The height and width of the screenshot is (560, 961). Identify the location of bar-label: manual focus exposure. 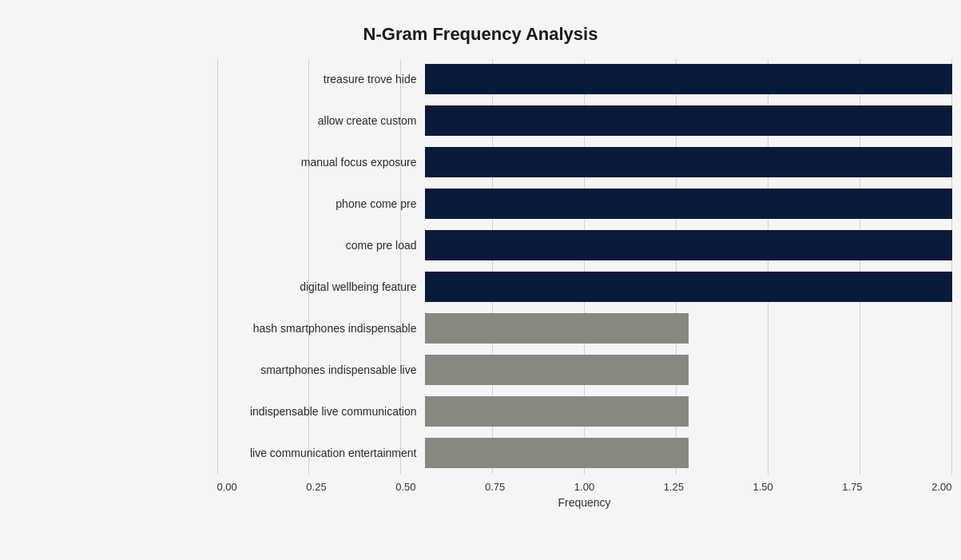
(321, 162).